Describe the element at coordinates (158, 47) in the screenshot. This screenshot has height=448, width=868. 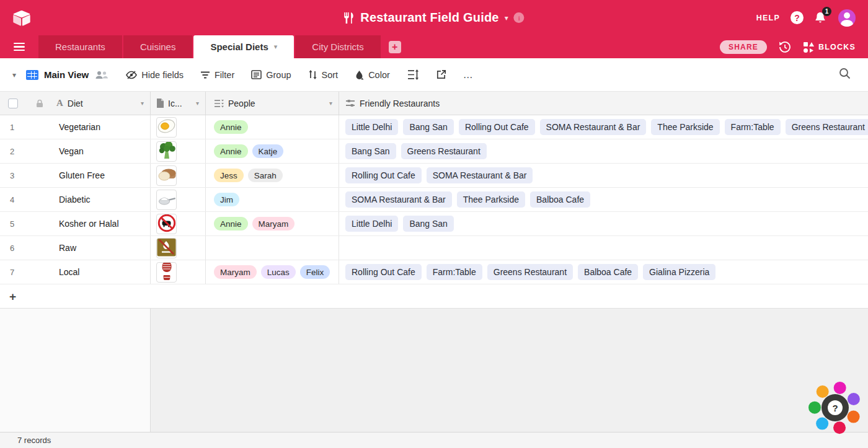
I see `tab-cuisines: Cuisines` at that location.